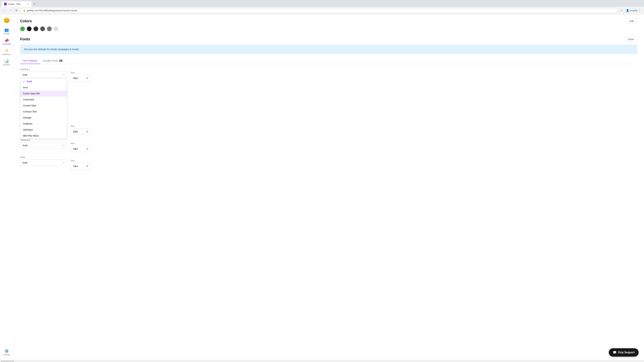 This screenshot has width=644, height=362. I want to click on heading3-size-label: Size, so click(80, 143).